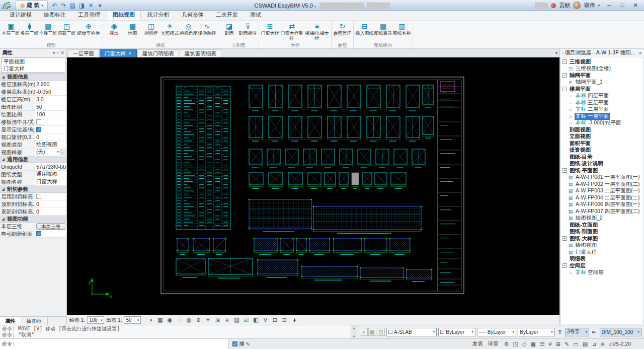  Describe the element at coordinates (217, 320) in the screenshot. I see `fit-view-icon: ⇲` at that location.